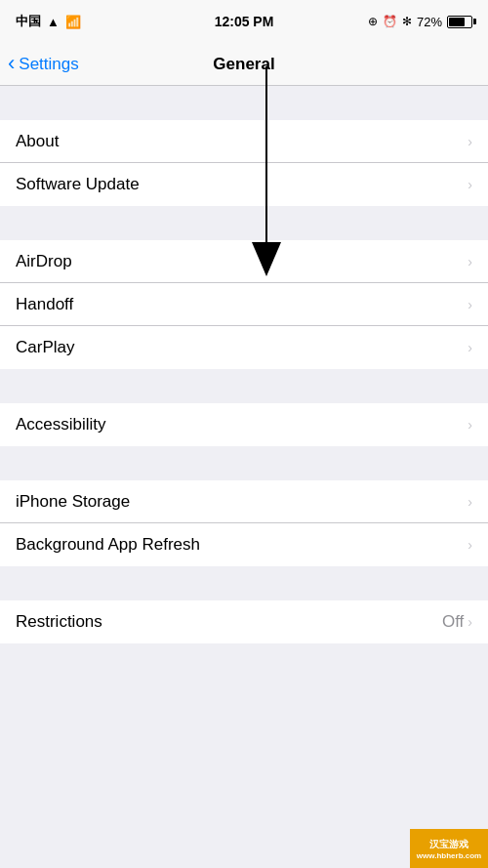  What do you see at coordinates (390, 21) in the screenshot?
I see `alarm-icon: ⏰` at bounding box center [390, 21].